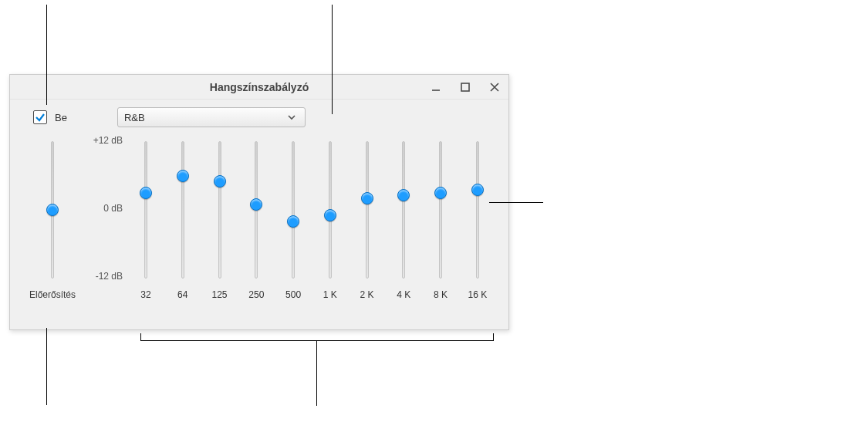 The height and width of the screenshot is (439, 868). Describe the element at coordinates (103, 216) in the screenshot. I see `db-scale: +12 dB 0 dB -12 dB` at that location.